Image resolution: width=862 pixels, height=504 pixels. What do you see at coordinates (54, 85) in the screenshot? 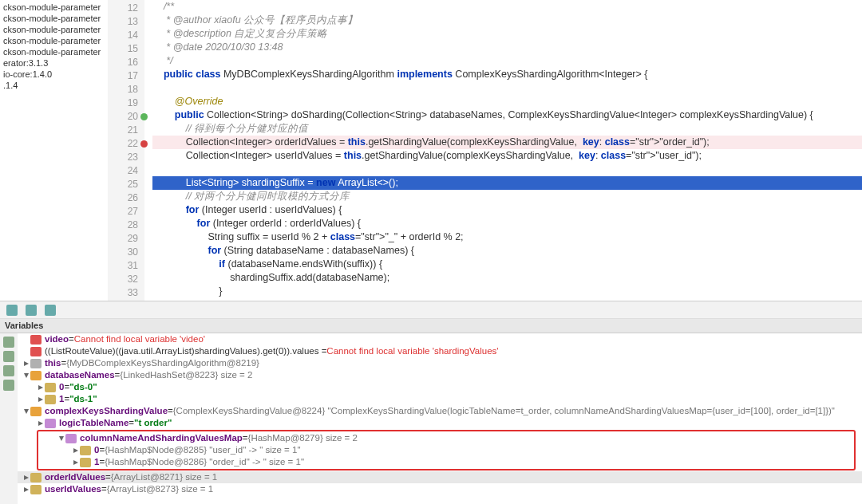
I see `project-item: .1.4` at bounding box center [54, 85].